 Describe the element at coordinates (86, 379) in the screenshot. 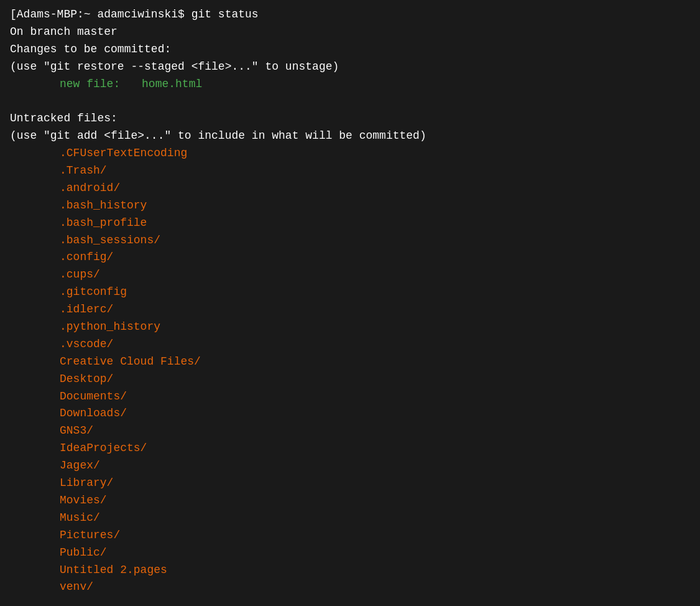

I see `untracked-file-name: Desktop/` at that location.